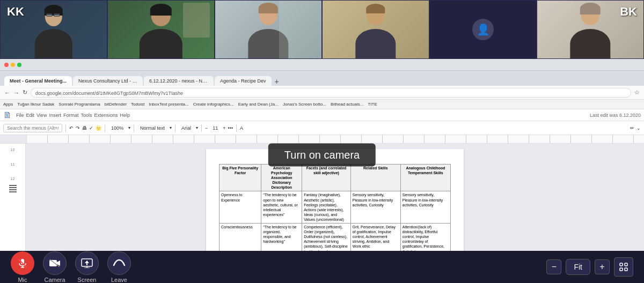 The width and height of the screenshot is (644, 283). I want to click on bookmark-apps: Apps, so click(8, 104).